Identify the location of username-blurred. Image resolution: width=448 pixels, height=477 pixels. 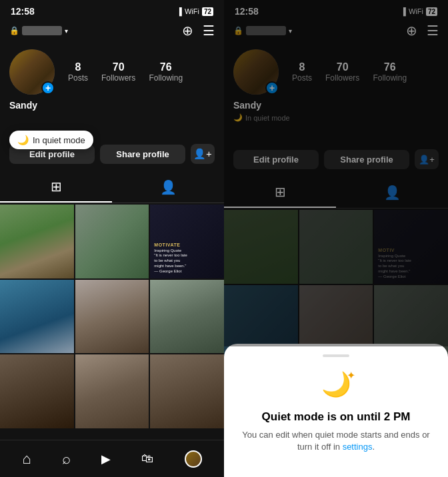
(42, 31).